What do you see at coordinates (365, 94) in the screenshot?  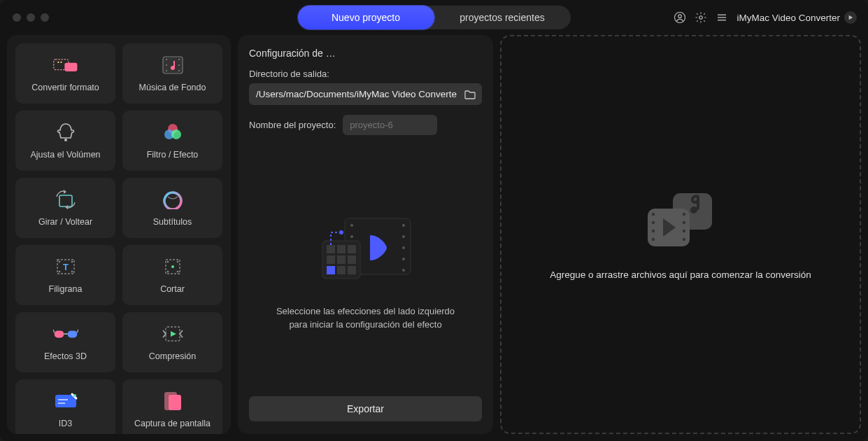 I see `output-dir-field: /Users/mac/Documents/iMyMac Video Conver…` at bounding box center [365, 94].